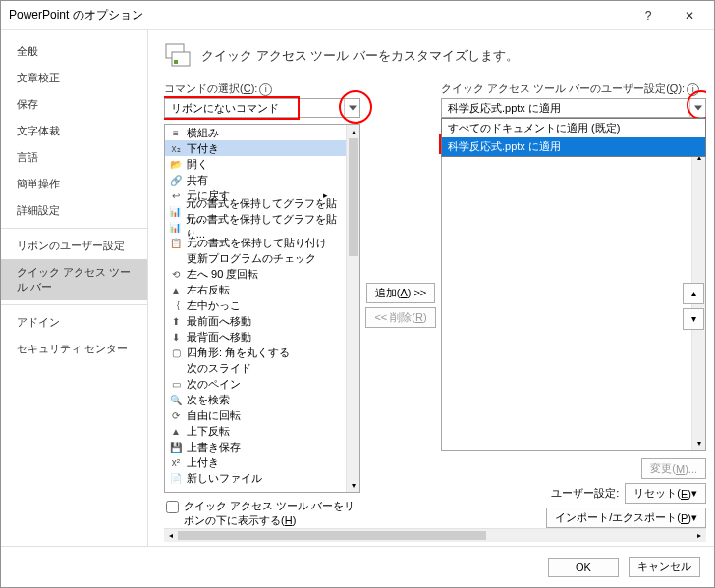  What do you see at coordinates (238, 353) in the screenshot?
I see `command-label: 四角形: 角を丸くする` at bounding box center [238, 353].